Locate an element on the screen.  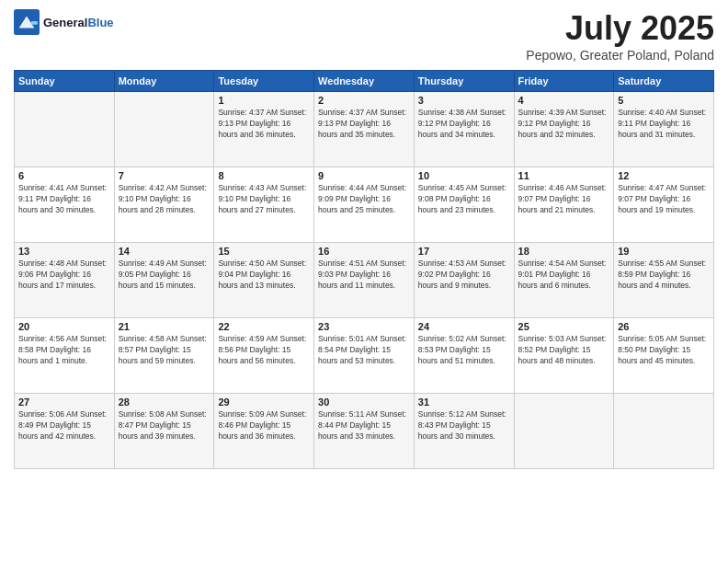
calendar-cell: 5Sunrise: 4:40 AM Sunset: 9:11 PM Daylig… is located at coordinates (664, 130).